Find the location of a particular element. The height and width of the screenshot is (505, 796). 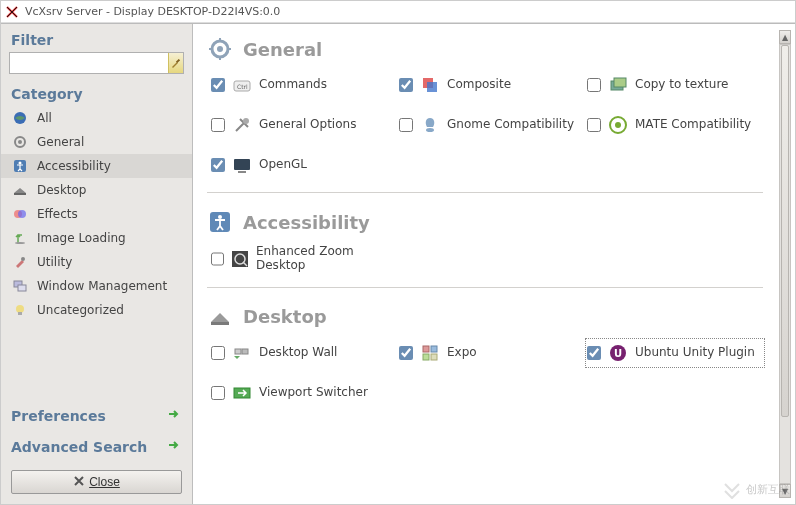

sidebar-item-label: All is located at coordinates (44, 118).